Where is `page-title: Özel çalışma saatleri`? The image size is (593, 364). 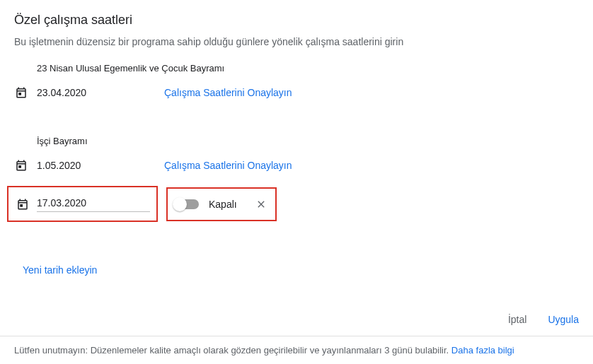 page-title: Özel çalışma saatleri is located at coordinates (296, 20).